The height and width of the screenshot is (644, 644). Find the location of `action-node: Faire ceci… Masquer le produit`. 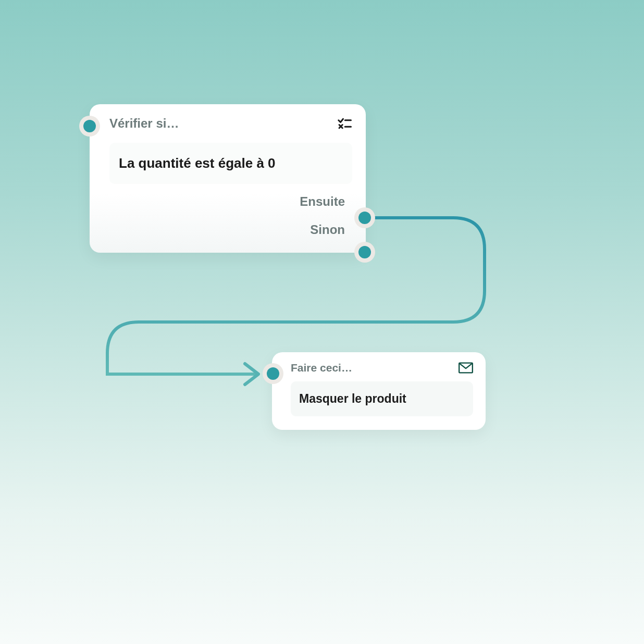

action-node: Faire ceci… Masquer le produit is located at coordinates (379, 391).